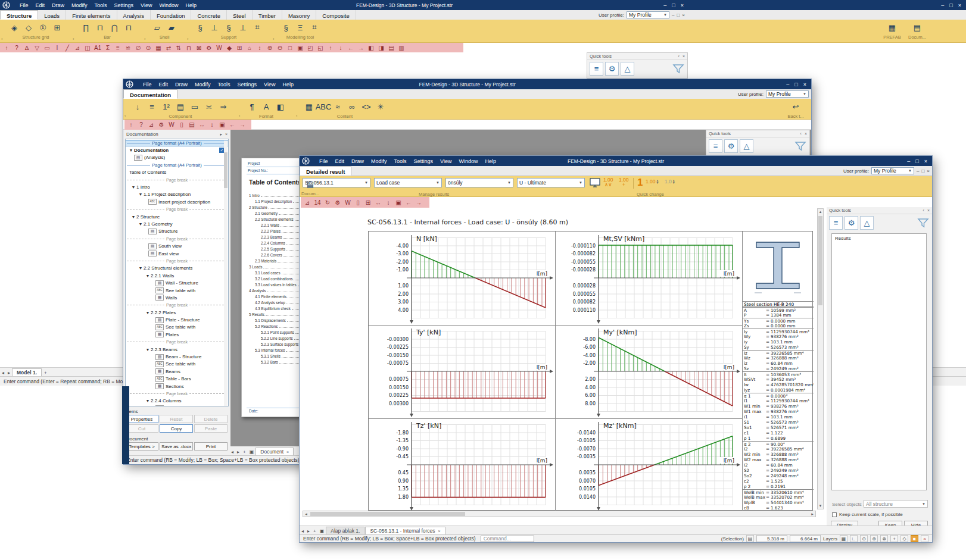 The height and width of the screenshot is (560, 966). What do you see at coordinates (398, 202) in the screenshot?
I see `fit-11-icon: ▣` at bounding box center [398, 202].